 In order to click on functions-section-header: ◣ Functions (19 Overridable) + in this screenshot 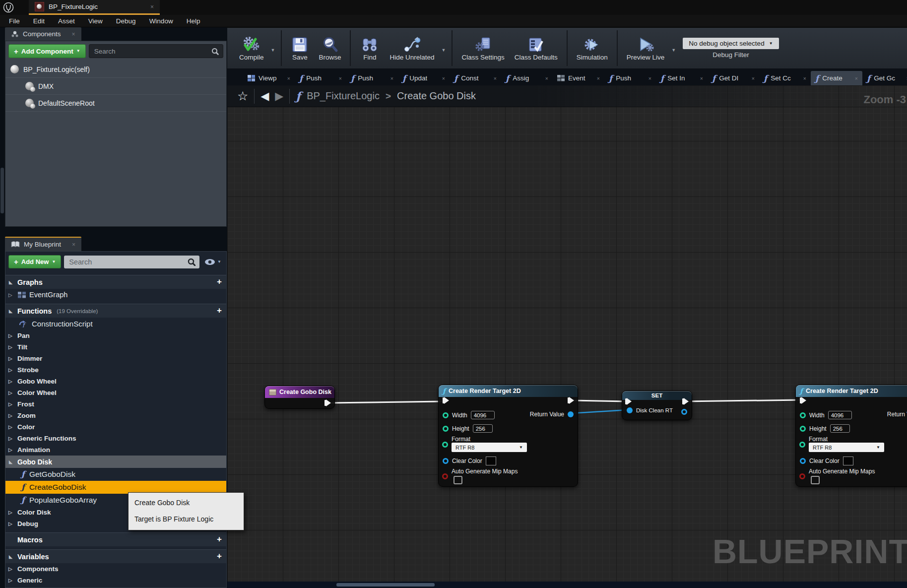, I will do `click(116, 311)`.